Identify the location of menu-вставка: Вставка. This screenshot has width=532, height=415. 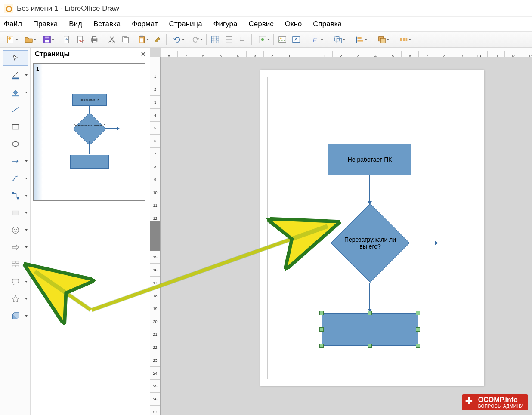
(107, 24).